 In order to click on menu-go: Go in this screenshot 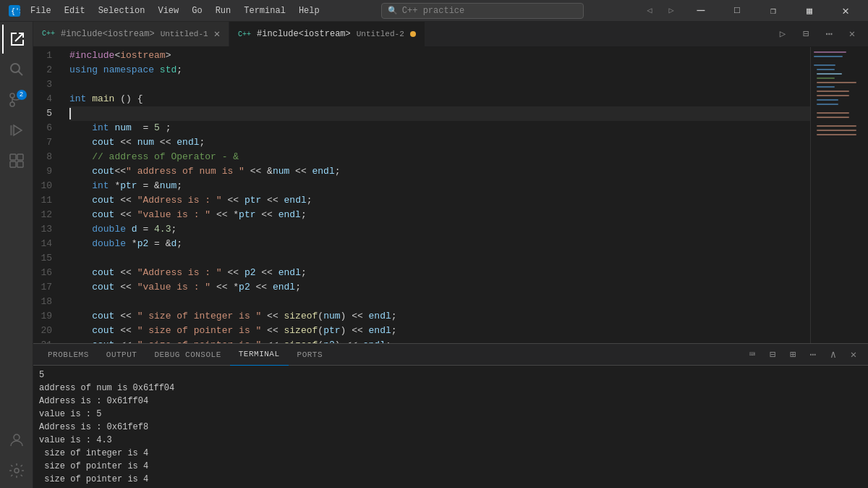, I will do `click(197, 11)`.